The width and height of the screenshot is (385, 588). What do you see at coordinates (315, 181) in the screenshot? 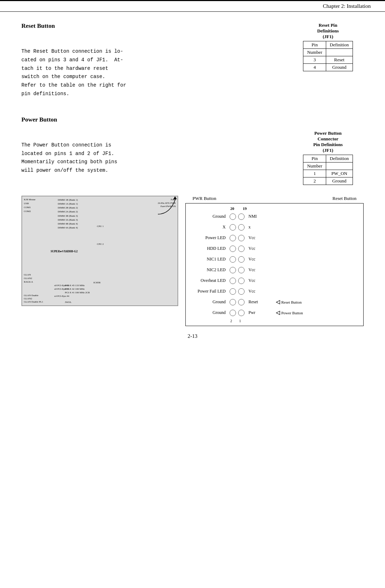
I see `power-pin-2: 2` at bounding box center [315, 181].